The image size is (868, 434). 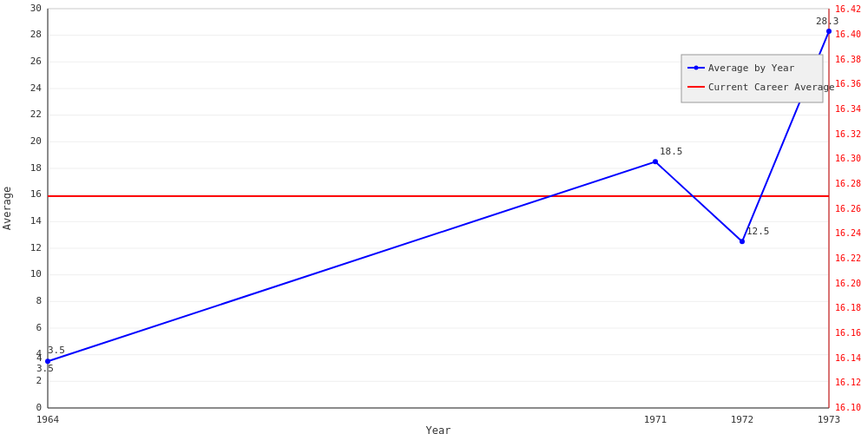 I want to click on y-label-22: 22, so click(x=36, y=115).